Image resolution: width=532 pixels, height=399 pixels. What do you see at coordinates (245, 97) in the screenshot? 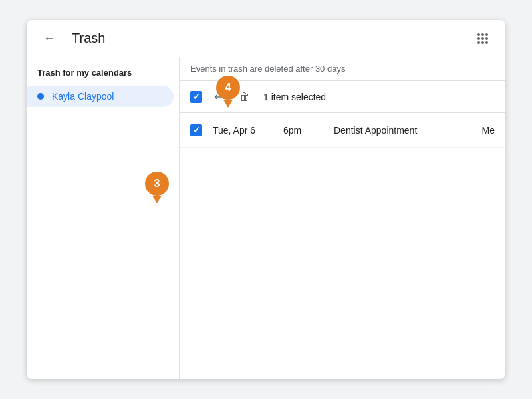
I see `trash-icon: 🗑` at bounding box center [245, 97].